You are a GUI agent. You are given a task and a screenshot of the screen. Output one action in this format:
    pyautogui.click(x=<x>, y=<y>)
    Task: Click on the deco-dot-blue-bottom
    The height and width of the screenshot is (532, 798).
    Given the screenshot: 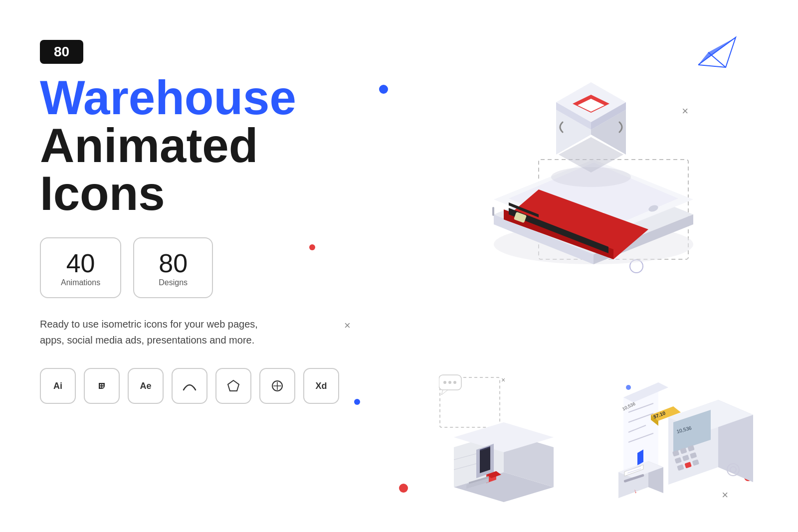 What is the action you would take?
    pyautogui.click(x=357, y=402)
    